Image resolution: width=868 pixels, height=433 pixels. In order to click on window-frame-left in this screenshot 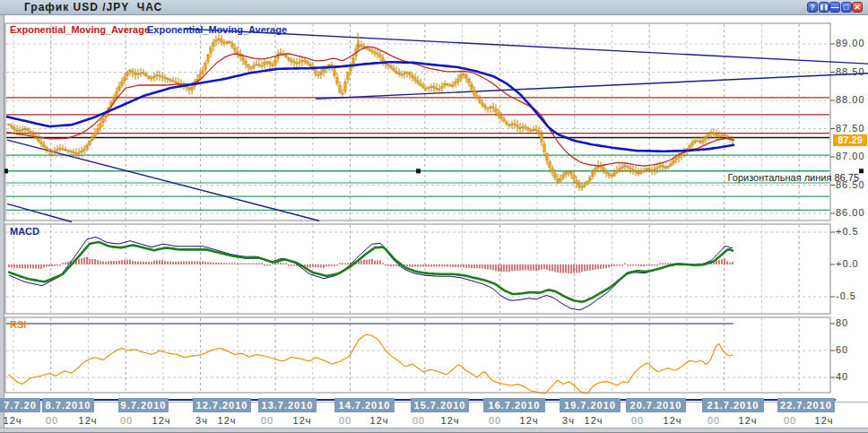, I will do `click(2, 224)`.